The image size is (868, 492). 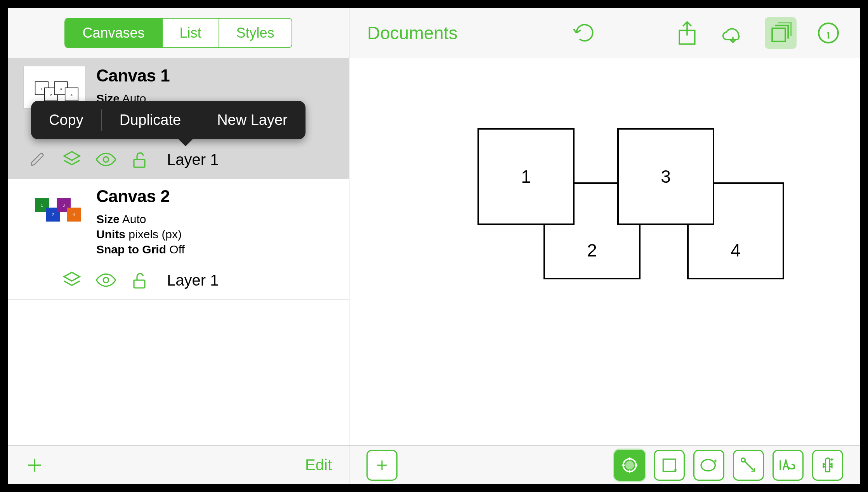 What do you see at coordinates (382, 465) in the screenshot?
I see `add-shape-button` at bounding box center [382, 465].